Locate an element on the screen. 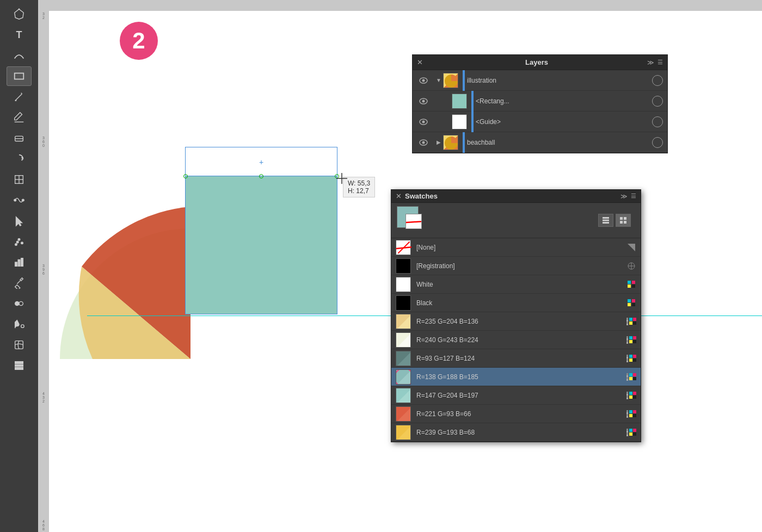 The image size is (762, 532). swatch-item-none: [None] is located at coordinates (516, 248).